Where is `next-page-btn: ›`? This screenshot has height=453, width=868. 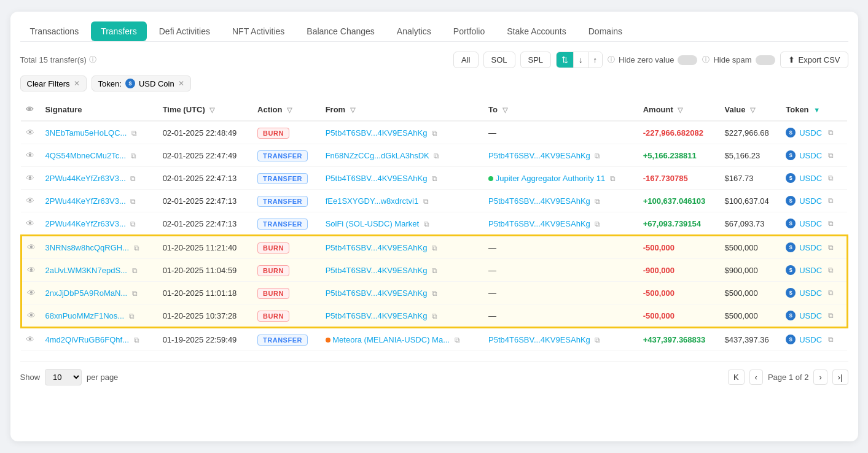 next-page-btn: › is located at coordinates (820, 377).